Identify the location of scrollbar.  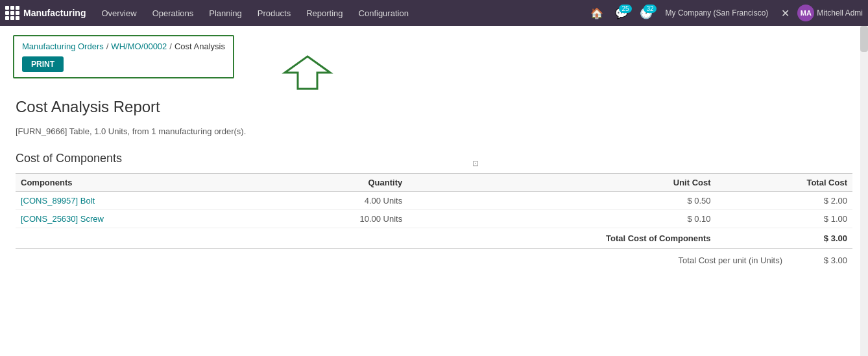
(864, 152).